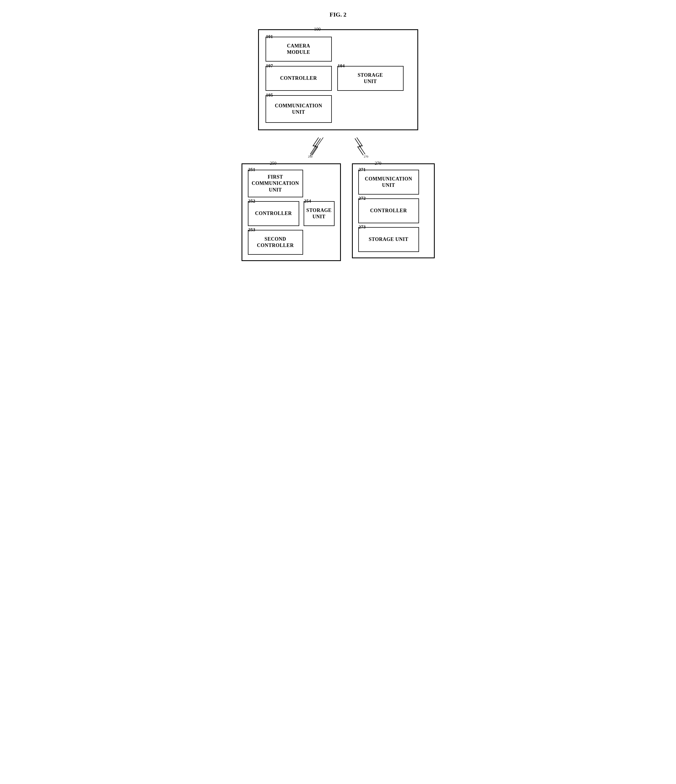 Image resolution: width=676 pixels, height=784 pixels. What do you see at coordinates (299, 78) in the screenshot?
I see `controller-107-box: 107 CONTROLLER` at bounding box center [299, 78].